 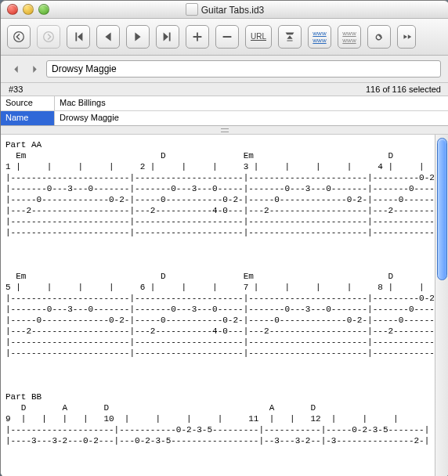 I want to click on add-button, so click(x=197, y=37).